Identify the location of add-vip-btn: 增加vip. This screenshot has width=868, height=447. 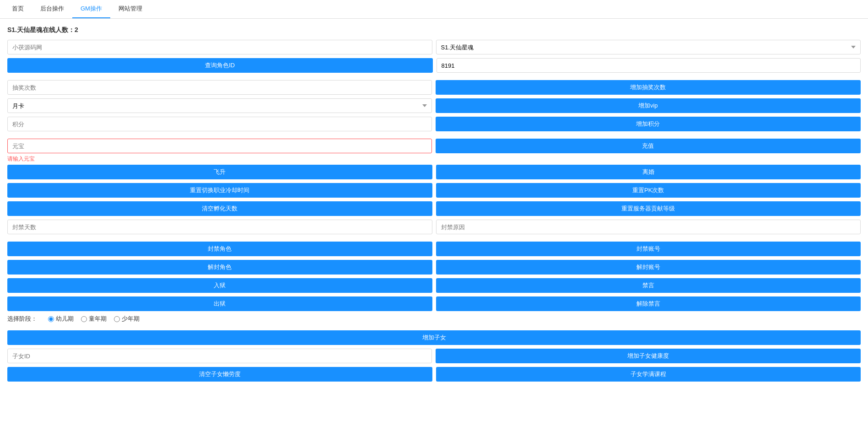
(648, 106).